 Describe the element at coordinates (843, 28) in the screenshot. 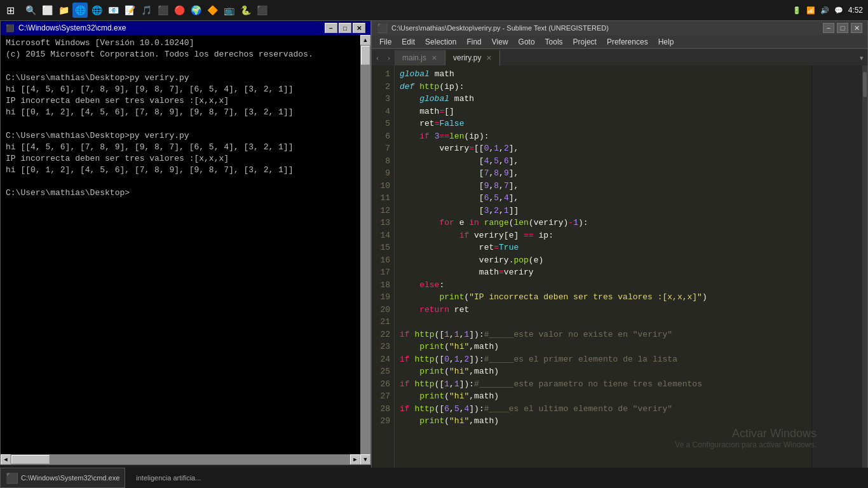

I see `sublime-window-controls: − □ ✕` at that location.